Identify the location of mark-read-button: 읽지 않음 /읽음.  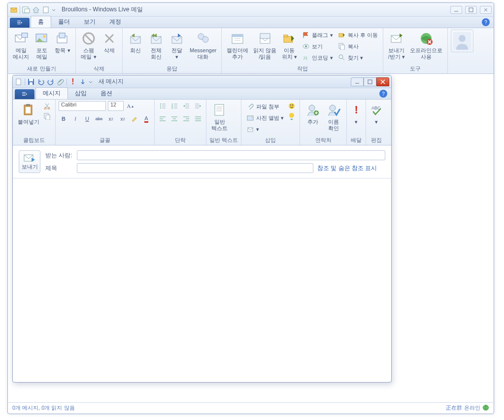
(265, 45).